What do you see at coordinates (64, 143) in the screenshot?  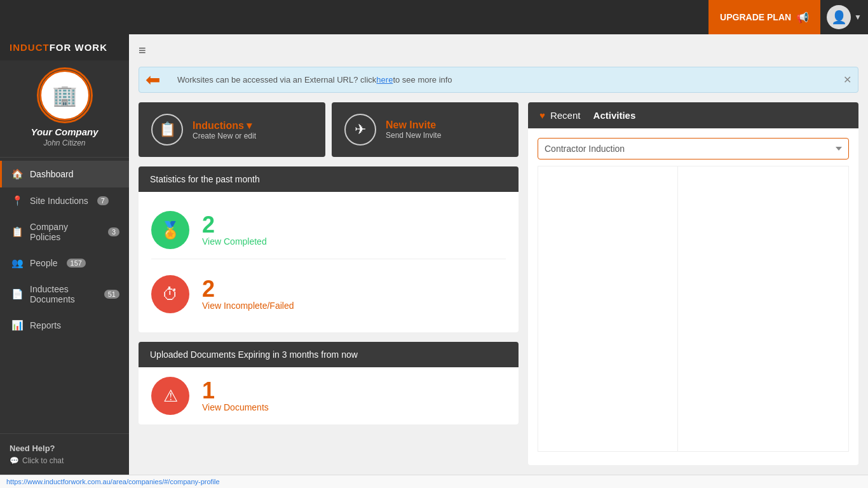 I see `profile-username: John Citizen` at bounding box center [64, 143].